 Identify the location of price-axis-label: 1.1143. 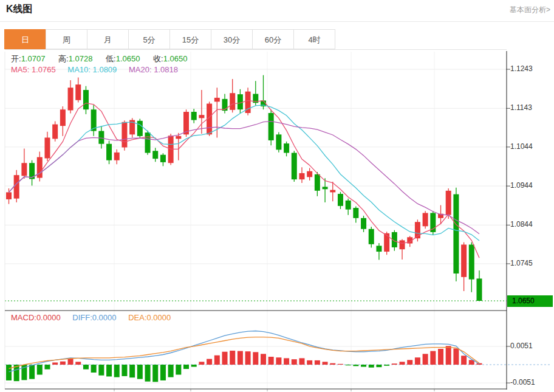
(532, 108).